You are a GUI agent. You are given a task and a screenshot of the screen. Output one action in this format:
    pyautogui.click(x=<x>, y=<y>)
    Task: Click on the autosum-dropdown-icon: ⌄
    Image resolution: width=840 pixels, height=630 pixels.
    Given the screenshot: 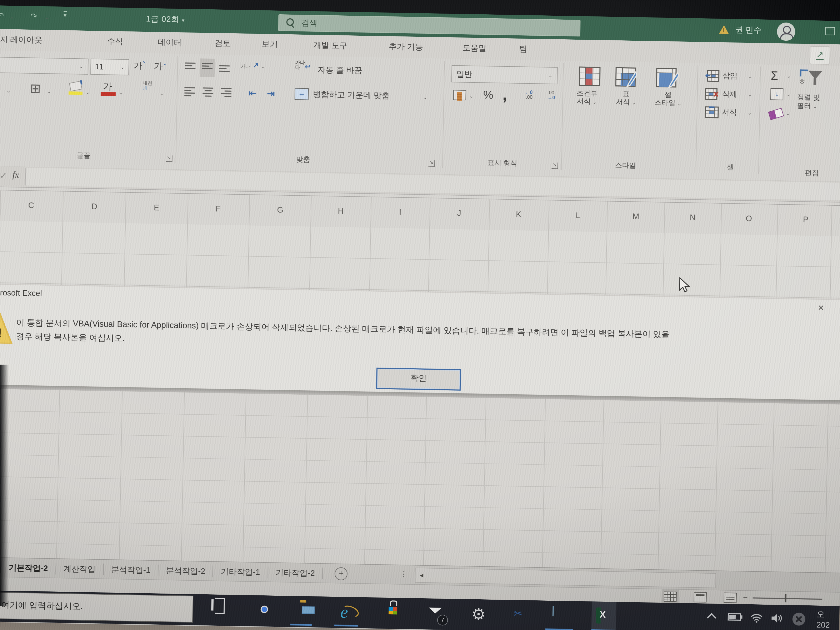 What is the action you would take?
    pyautogui.click(x=789, y=76)
    